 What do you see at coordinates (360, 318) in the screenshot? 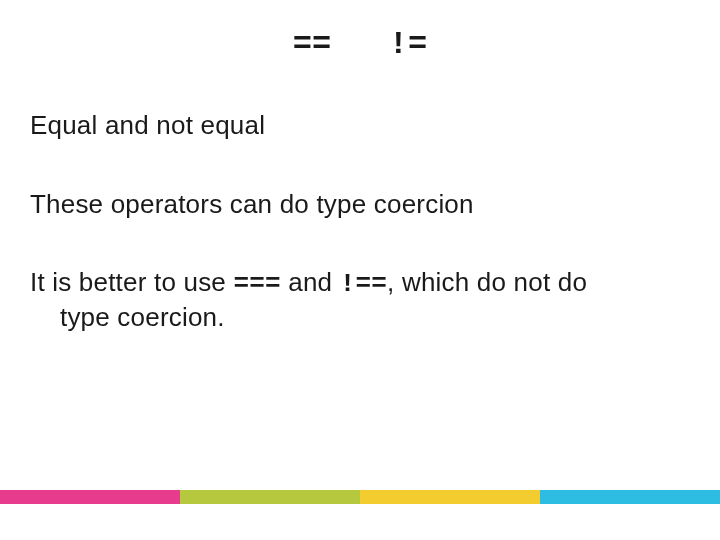
I see `text-fragment-continuation: type coercion.` at bounding box center [360, 318].